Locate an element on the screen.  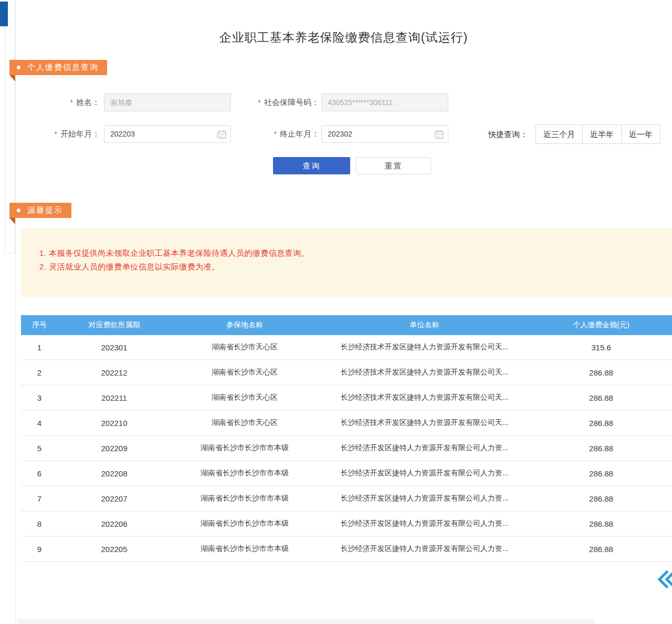
section-badge-query: 个人缴费信息查询 is located at coordinates (58, 67).